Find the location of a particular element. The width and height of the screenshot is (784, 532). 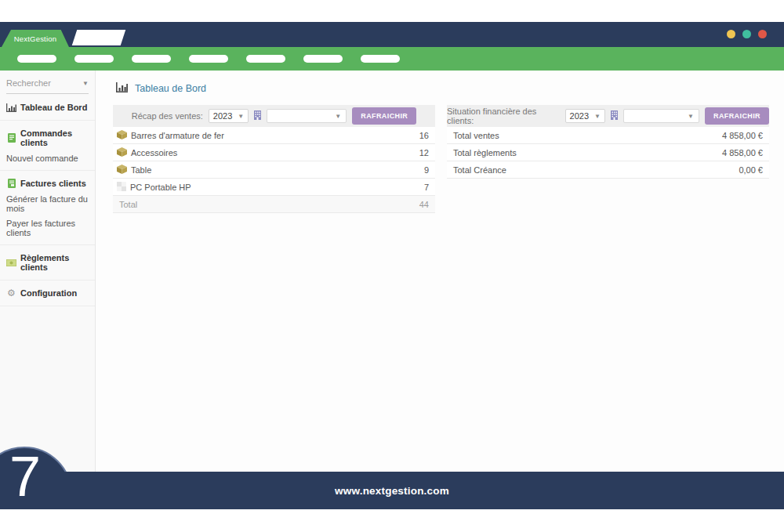

app-tab-label: NextGestion is located at coordinates (35, 39).